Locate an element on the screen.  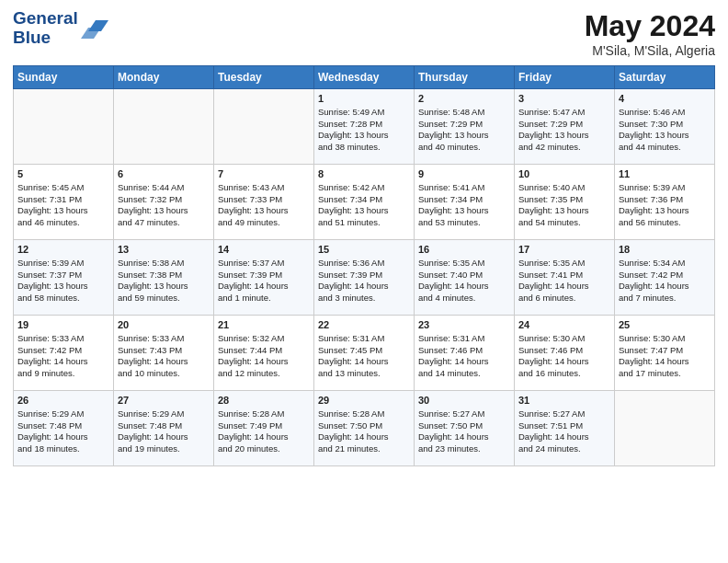
day-info: Sunrise: 5:40 AM Sunset: 7:35 PM Dayligh… is located at coordinates (553, 204).